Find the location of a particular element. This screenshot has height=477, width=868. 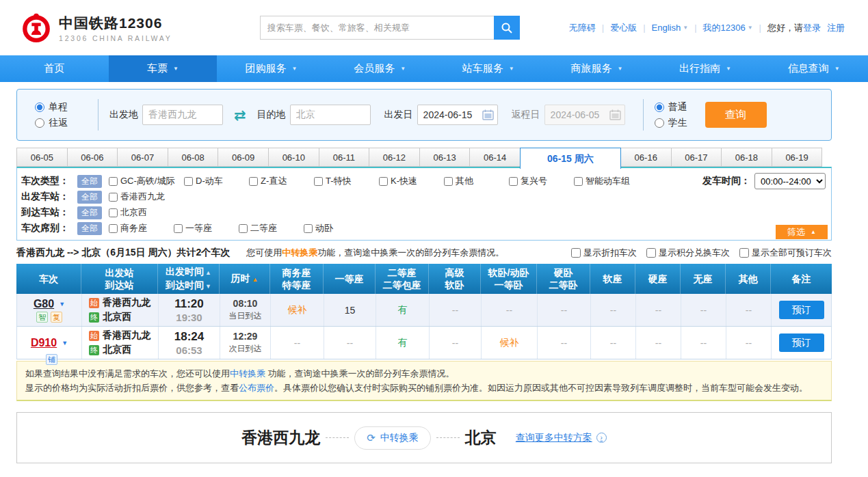

transfer-tip-highlight: 中转换乘 is located at coordinates (300, 253).